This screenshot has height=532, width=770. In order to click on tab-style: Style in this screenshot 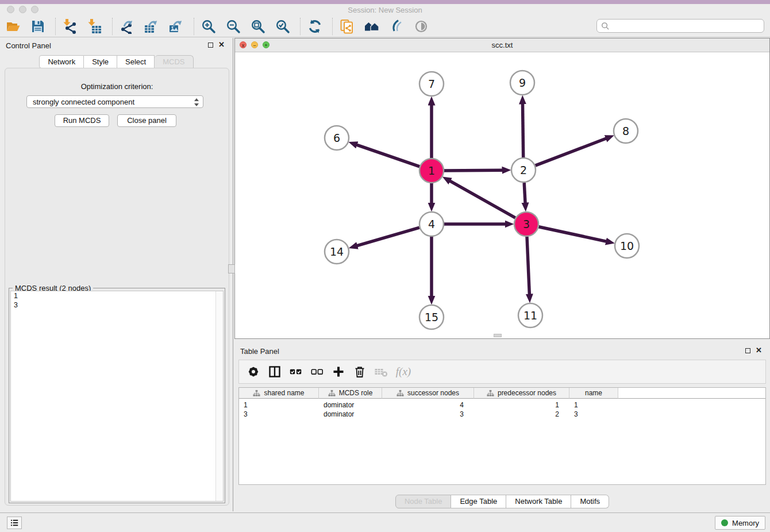, I will do `click(101, 62)`.